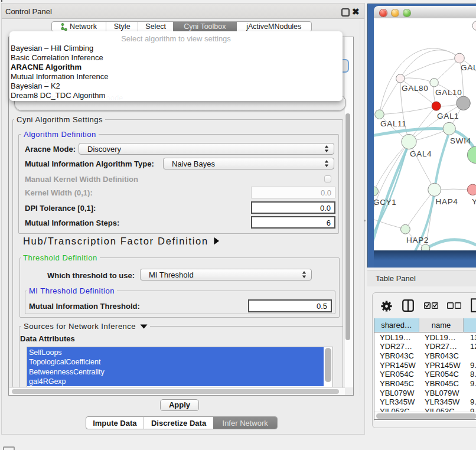 This screenshot has height=450, width=476. What do you see at coordinates (385, 202) in the screenshot?
I see `svg-text: GCY1` at bounding box center [385, 202].